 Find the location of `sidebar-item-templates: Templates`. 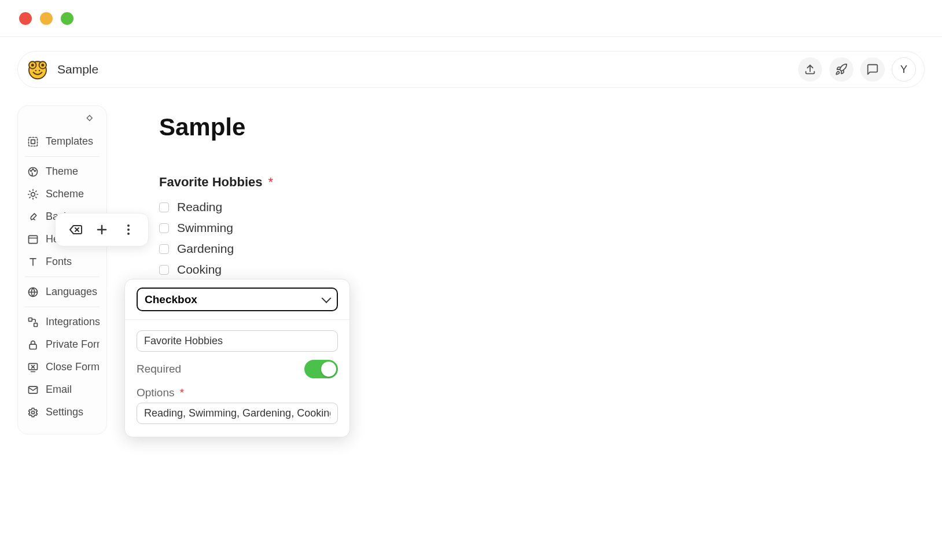

sidebar-item-templates: Templates is located at coordinates (62, 141).